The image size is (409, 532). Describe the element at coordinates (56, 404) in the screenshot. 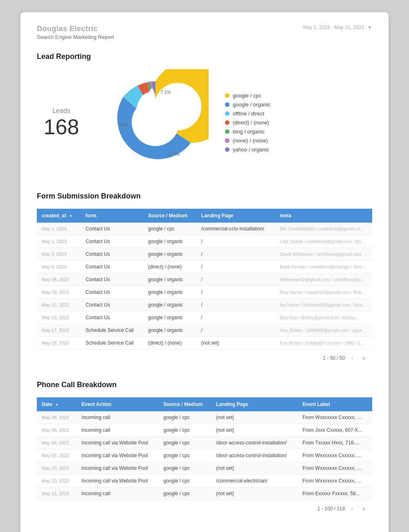

I see `phone-col-date: Date ▼` at that location.